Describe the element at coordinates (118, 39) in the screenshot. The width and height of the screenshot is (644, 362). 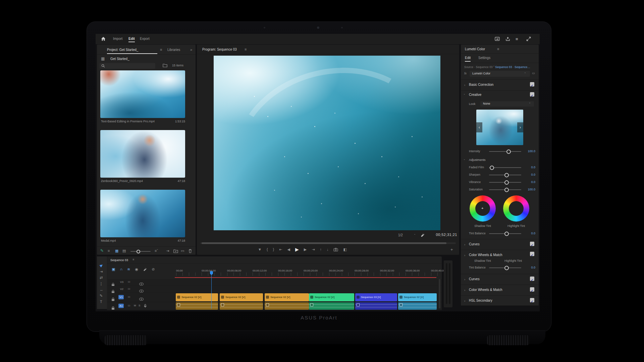
I see `tab-import: Import` at that location.